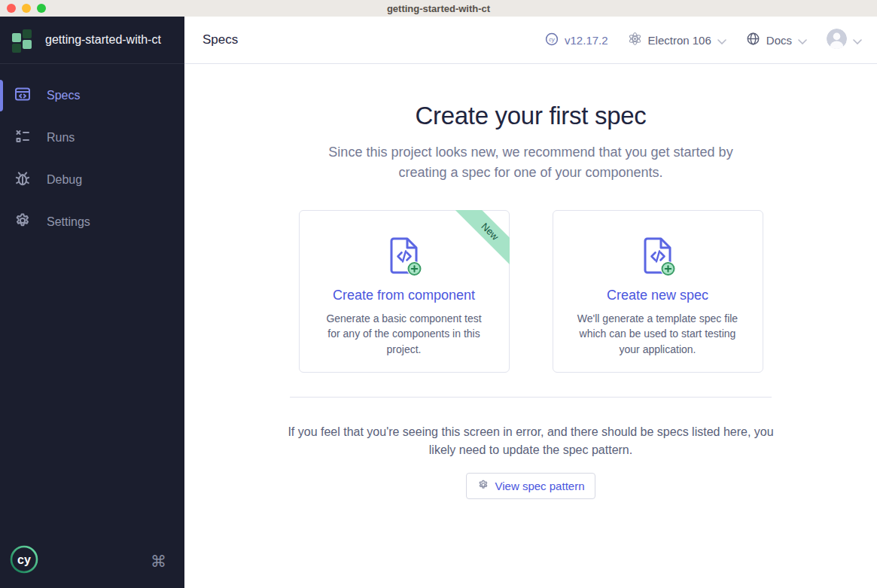 This screenshot has height=588, width=877. Describe the element at coordinates (678, 40) in the screenshot. I see `browser-selector: Electron 106` at that location.